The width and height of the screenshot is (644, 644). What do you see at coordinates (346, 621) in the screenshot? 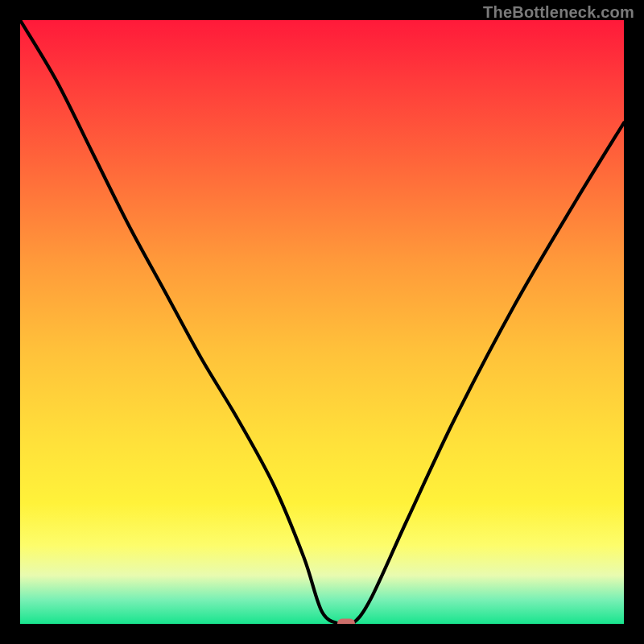
I see `optimum-marker` at bounding box center [346, 621].